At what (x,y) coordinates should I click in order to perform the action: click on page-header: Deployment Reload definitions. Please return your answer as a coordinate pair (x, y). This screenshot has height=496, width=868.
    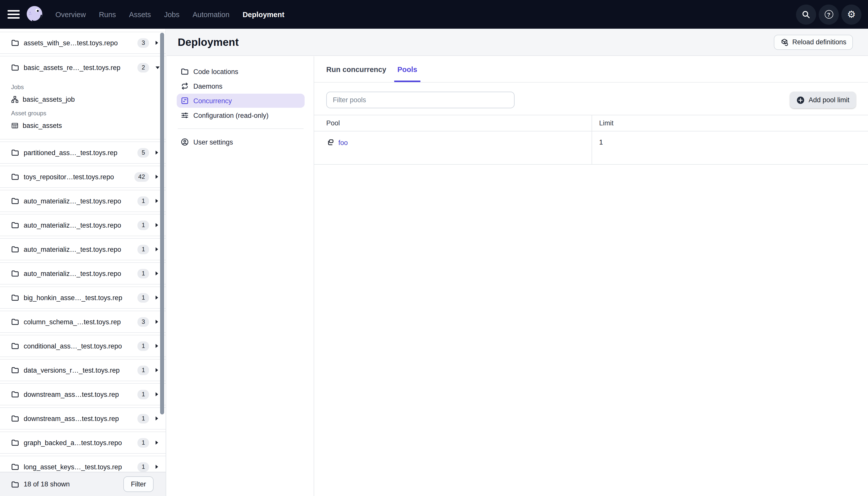
    Looking at the image, I should click on (517, 42).